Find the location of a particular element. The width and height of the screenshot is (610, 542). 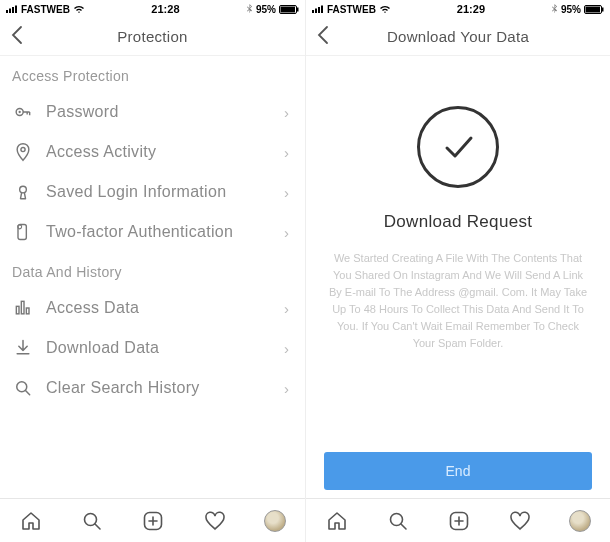

key-icon is located at coordinates (23, 112).